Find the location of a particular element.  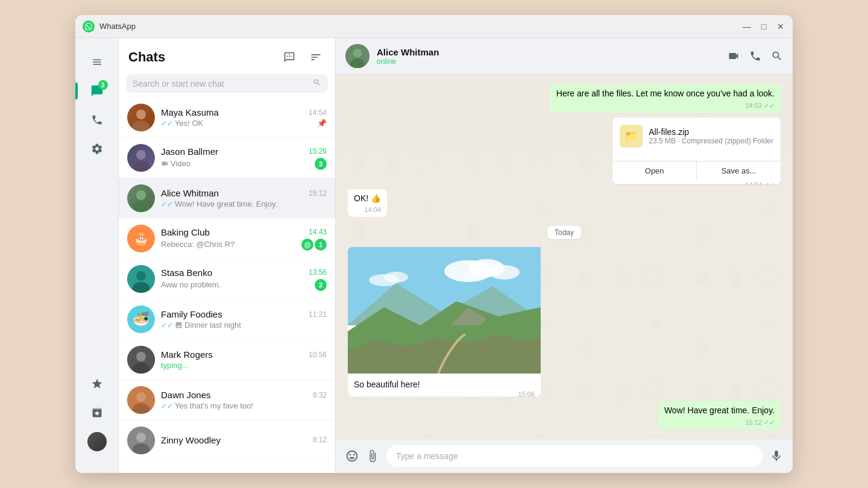

close-button: ✕ is located at coordinates (781, 27).